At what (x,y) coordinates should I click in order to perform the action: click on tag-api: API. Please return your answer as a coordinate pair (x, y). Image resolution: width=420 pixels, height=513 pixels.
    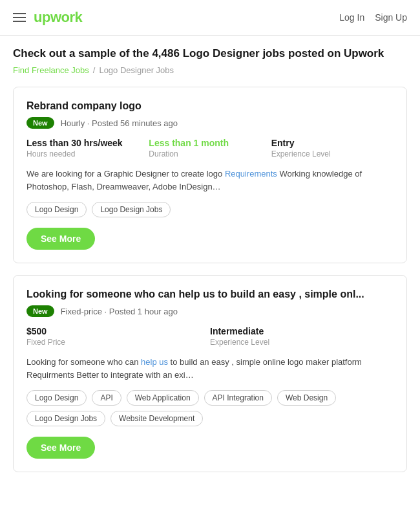
    Looking at the image, I should click on (106, 398).